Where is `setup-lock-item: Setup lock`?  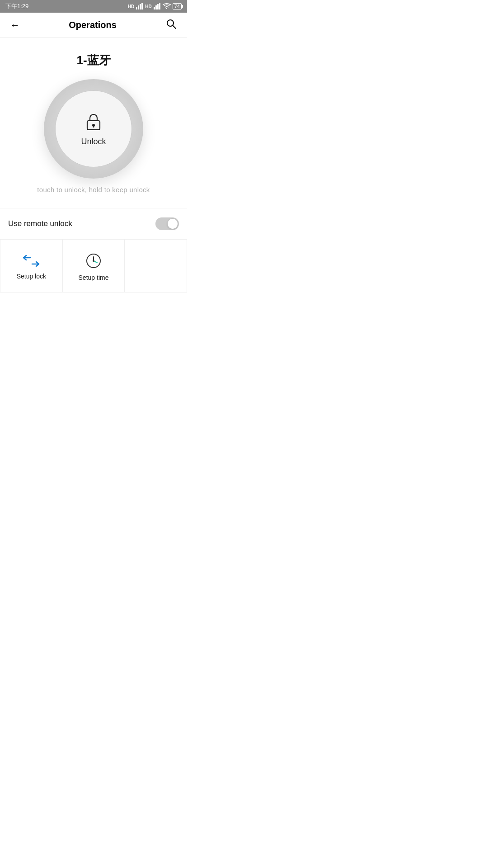 setup-lock-item: Setup lock is located at coordinates (32, 266).